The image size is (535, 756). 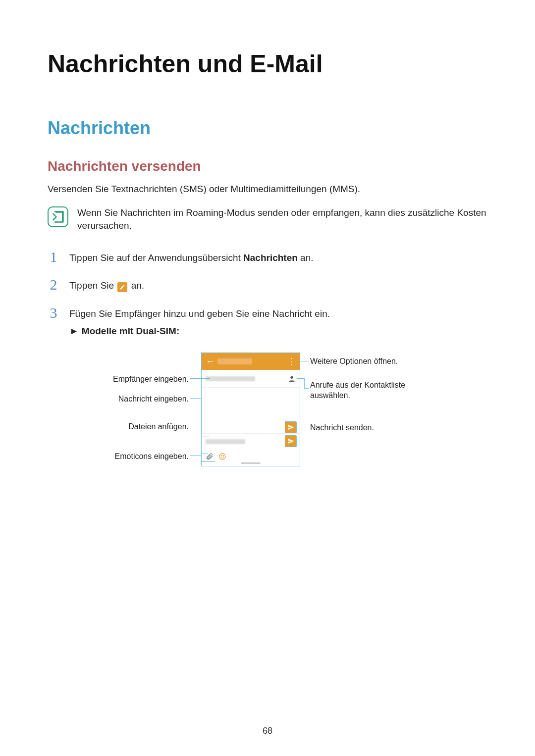 What do you see at coordinates (291, 434) in the screenshot?
I see `send-buttons` at bounding box center [291, 434].